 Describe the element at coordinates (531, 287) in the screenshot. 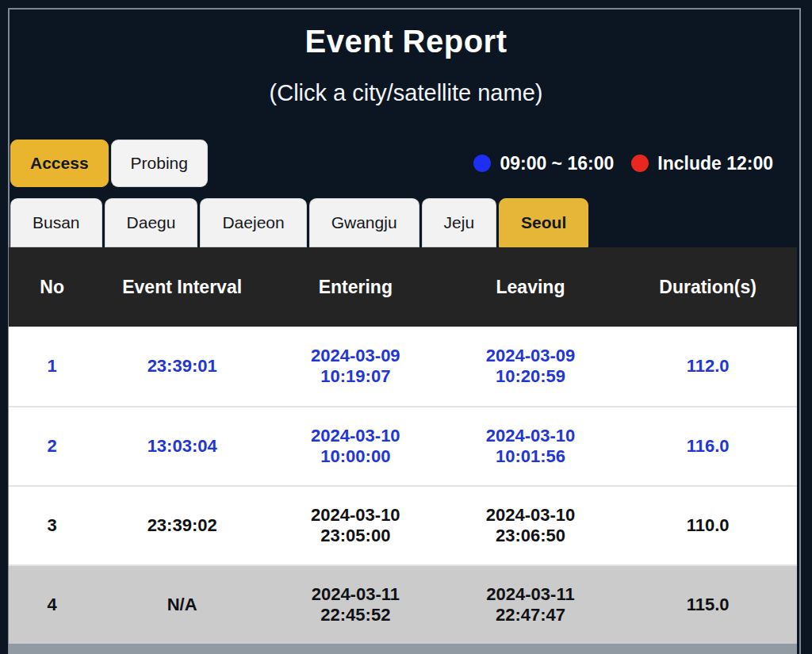

I see `column-header-leaving: Leaving` at that location.